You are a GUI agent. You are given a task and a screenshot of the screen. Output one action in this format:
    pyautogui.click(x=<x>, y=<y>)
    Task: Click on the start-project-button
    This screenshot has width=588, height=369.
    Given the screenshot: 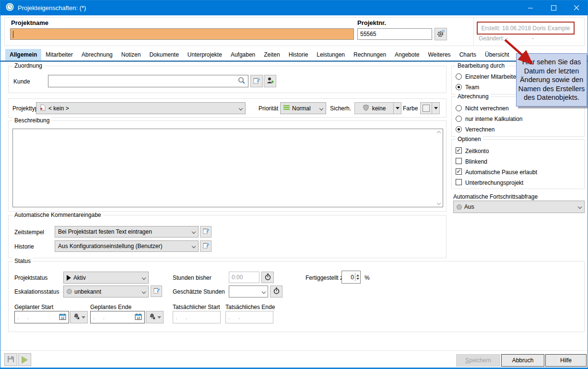 What is the action you would take?
    pyautogui.click(x=25, y=360)
    